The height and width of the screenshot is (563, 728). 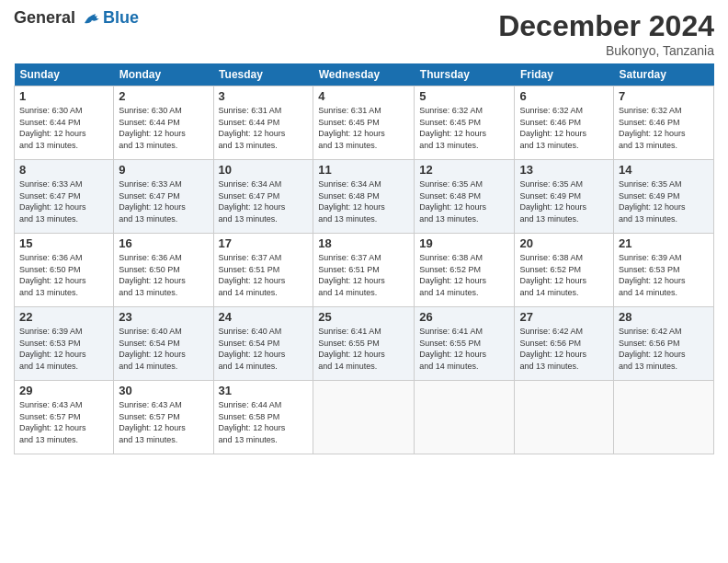 What do you see at coordinates (664, 270) in the screenshot?
I see `table-row: 21Sunrise: 6:39 AM Sunset: 6:53 PM Dayli…` at bounding box center [664, 270].